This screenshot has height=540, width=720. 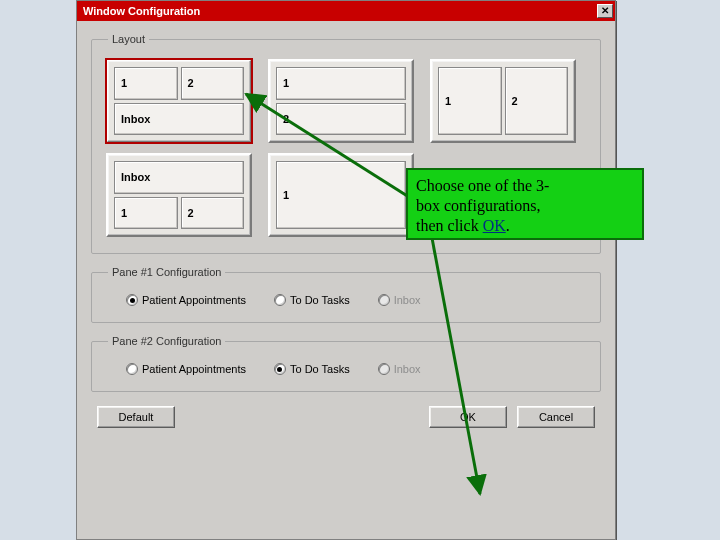 I want to click on callout-ok: OK, so click(x=494, y=226).